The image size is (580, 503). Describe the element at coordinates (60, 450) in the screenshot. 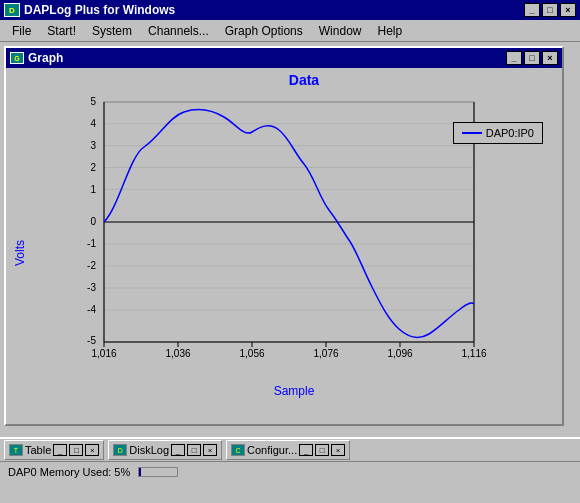

I see `table-minimize-btn: _` at that location.